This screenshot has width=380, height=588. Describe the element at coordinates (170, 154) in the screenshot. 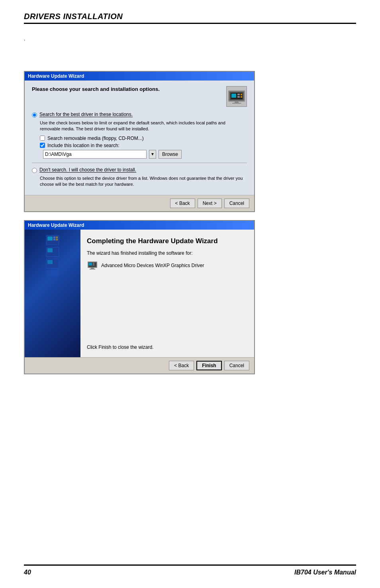

I see `browse-button: Browse` at that location.